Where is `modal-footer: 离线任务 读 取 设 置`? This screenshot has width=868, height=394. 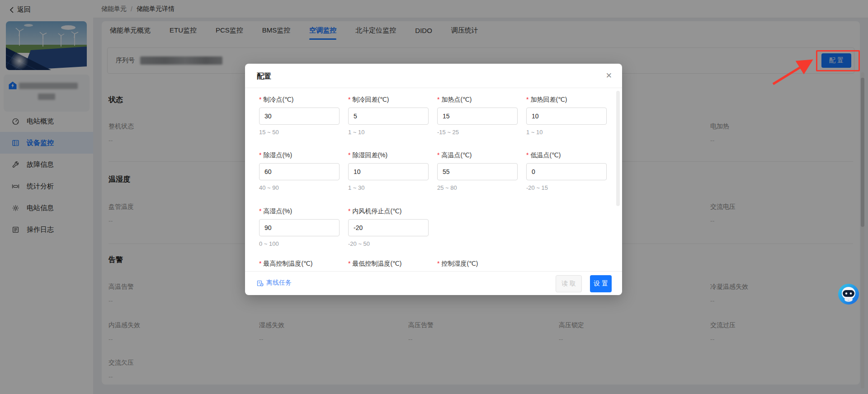
modal-footer: 离线任务 读 取 设 置 is located at coordinates (434, 283).